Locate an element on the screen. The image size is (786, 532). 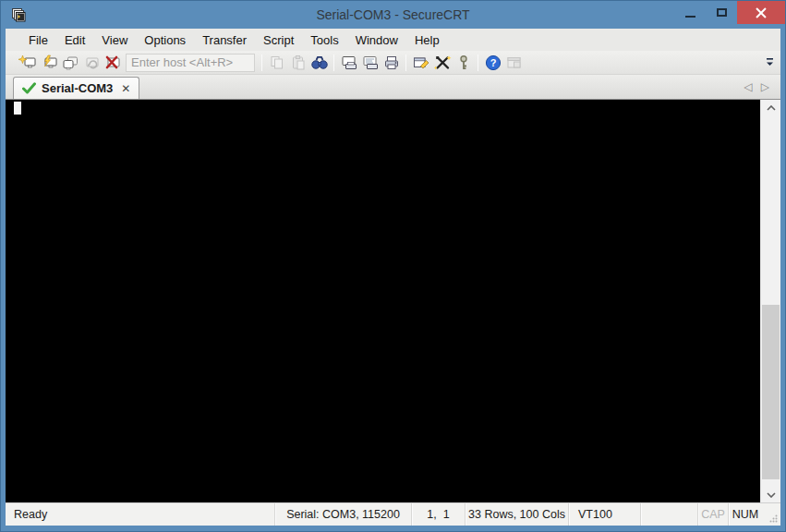
status-cursor-position: 1, 1 is located at coordinates (438, 514).